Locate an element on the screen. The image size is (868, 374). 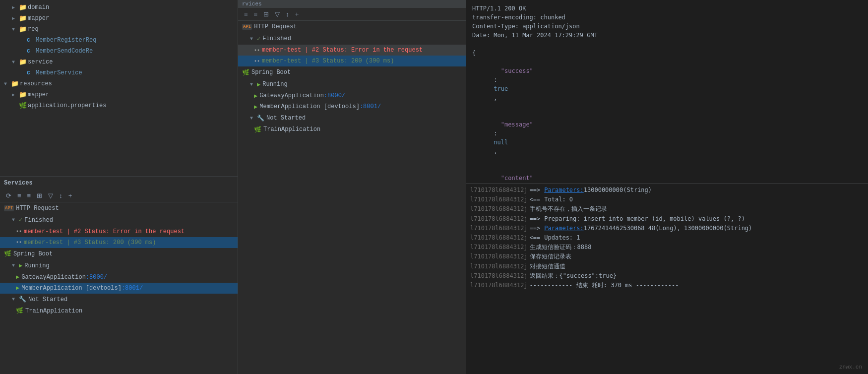
folder-icon: 📁 is located at coordinates (23, 18).